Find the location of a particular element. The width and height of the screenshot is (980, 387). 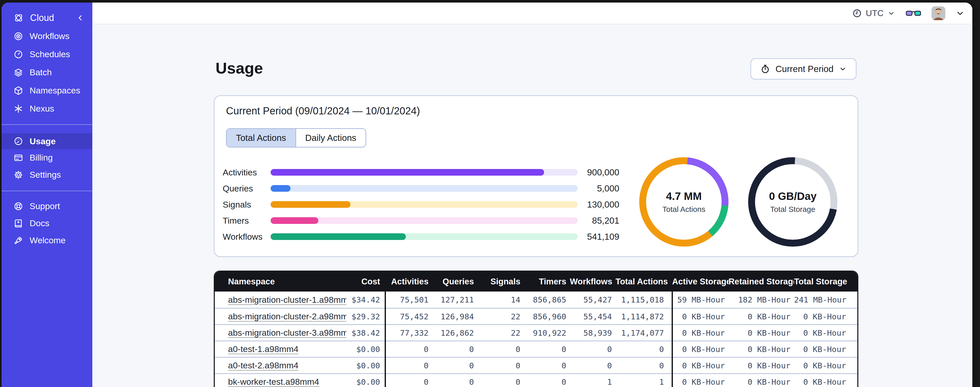

sidebar-nav-primary: Workflows Schedules Batch is located at coordinates (47, 72).